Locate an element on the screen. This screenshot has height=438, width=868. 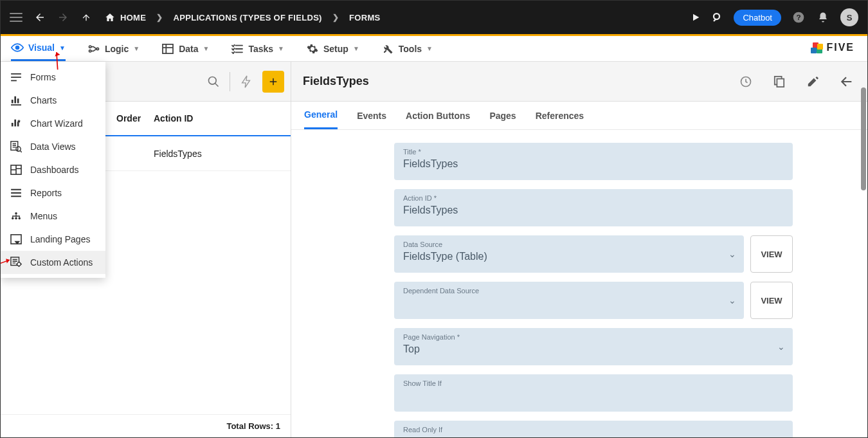
gear-icon is located at coordinates (312, 49).